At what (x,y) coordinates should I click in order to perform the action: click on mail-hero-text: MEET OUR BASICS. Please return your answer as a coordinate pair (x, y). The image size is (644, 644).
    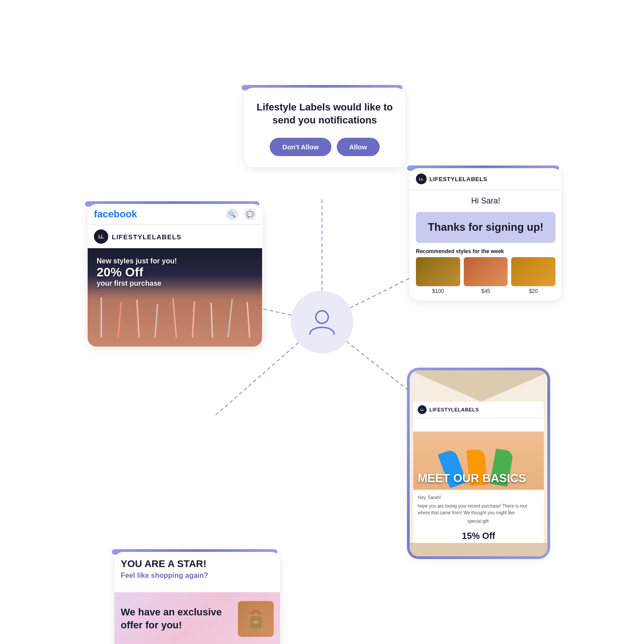
    Looking at the image, I should click on (479, 479).